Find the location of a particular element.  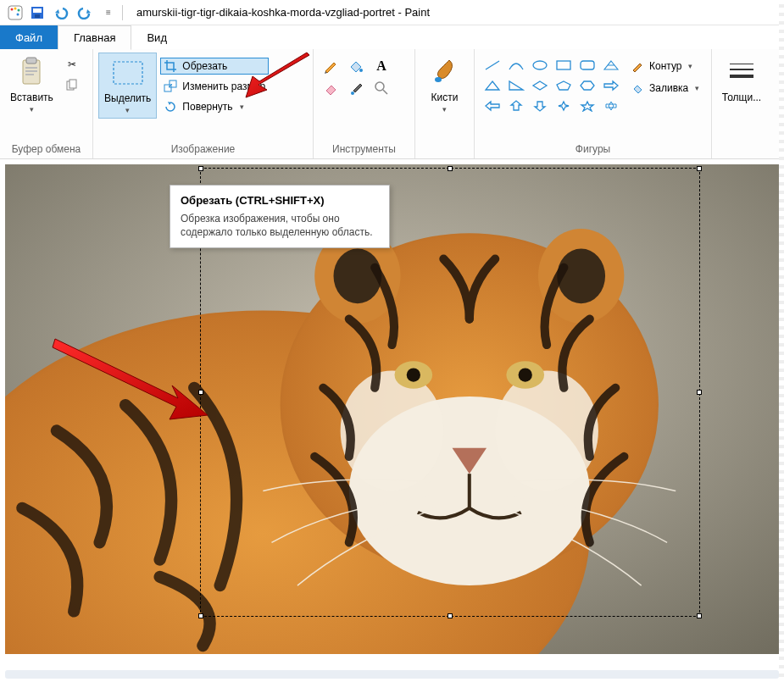

line-thickness-icon is located at coordinates (742, 72).